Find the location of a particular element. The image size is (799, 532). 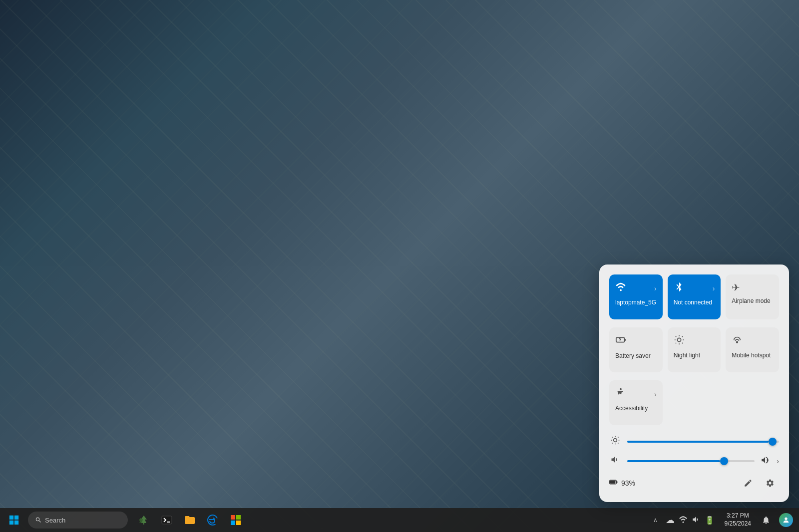

tiles-row-3: › Accessibility is located at coordinates (694, 403).